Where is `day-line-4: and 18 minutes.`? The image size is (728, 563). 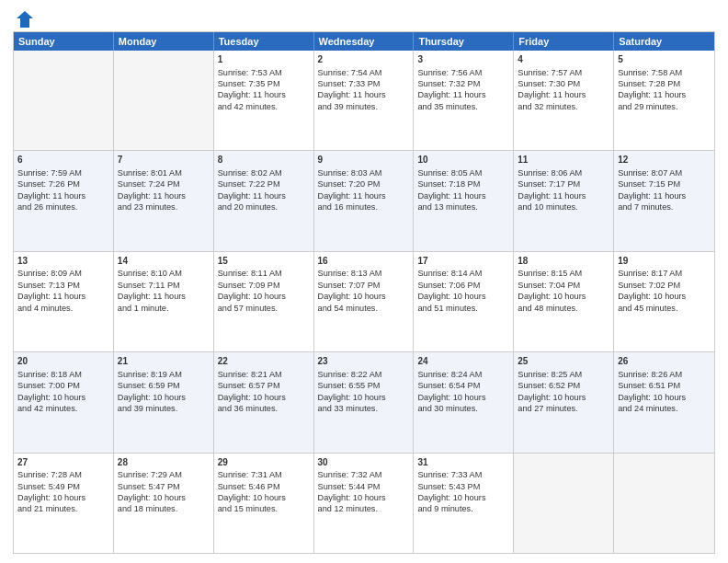
day-line-4: and 18 minutes. is located at coordinates (147, 509).